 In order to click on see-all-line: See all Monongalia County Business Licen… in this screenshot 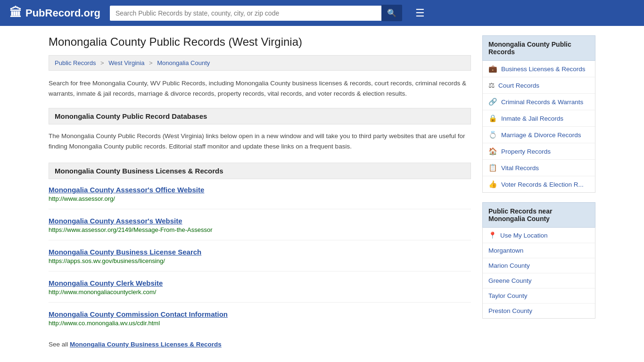, I will do `click(260, 344)`.